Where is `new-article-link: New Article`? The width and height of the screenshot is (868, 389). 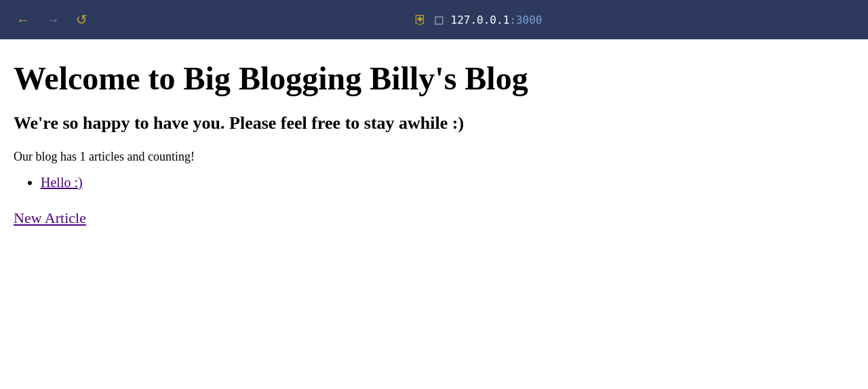 new-article-link: New Article is located at coordinates (50, 218).